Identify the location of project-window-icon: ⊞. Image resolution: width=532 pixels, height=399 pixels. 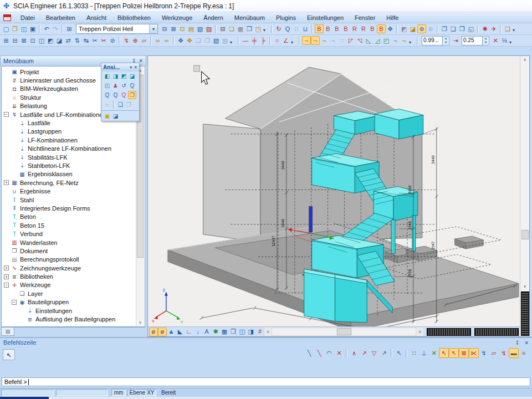
(69, 29).